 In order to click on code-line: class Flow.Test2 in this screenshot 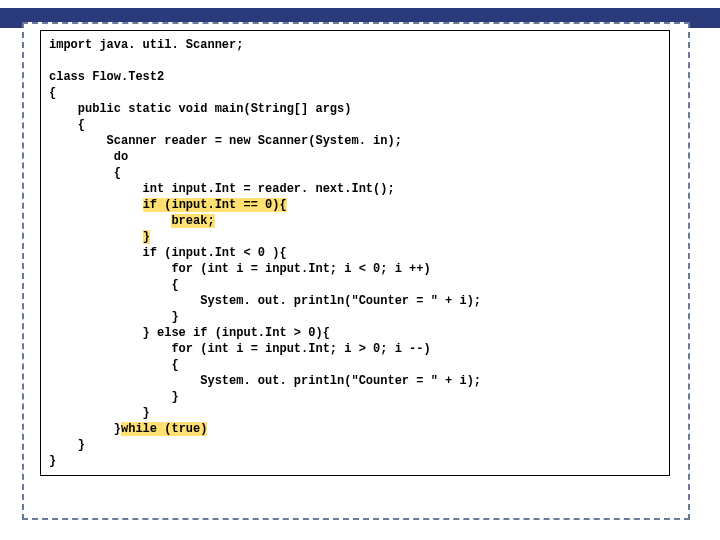, I will do `click(106, 77)`.